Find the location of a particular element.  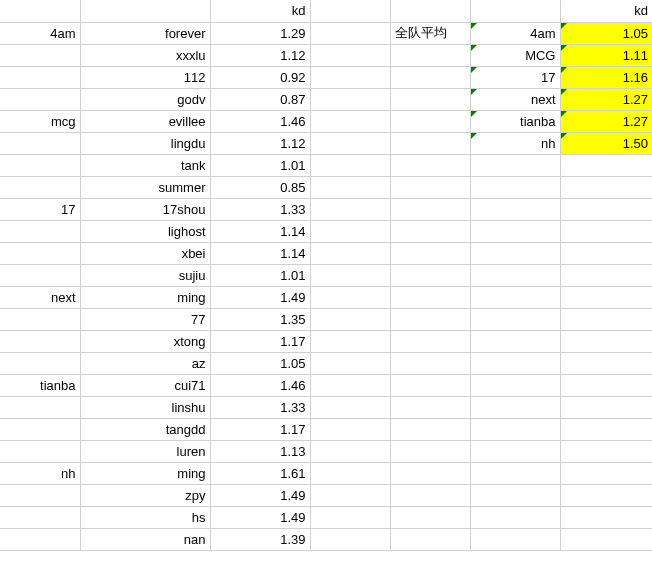

cell-kd: 0.85 is located at coordinates (260, 187).